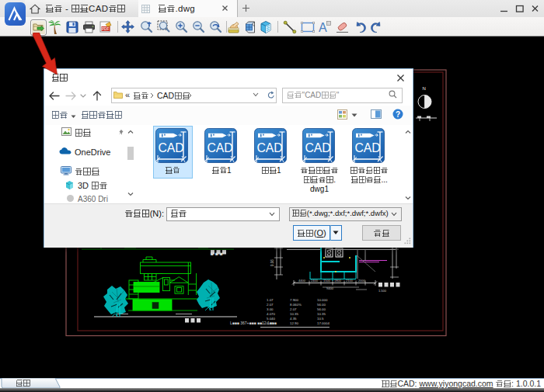  I want to click on svg-text: 7.900, so click(295, 300).